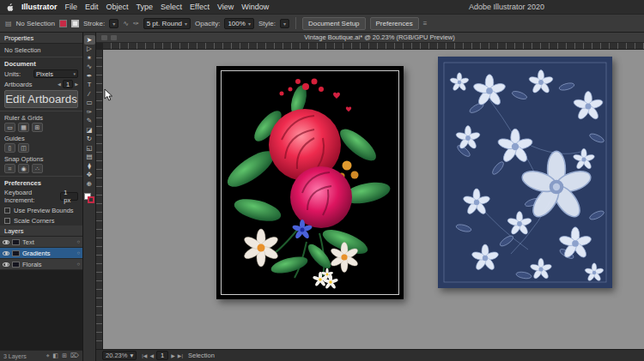 This screenshot has height=361, width=644. Describe the element at coordinates (14, 232) in the screenshot. I see `layers-tab-label: Layers` at that location.